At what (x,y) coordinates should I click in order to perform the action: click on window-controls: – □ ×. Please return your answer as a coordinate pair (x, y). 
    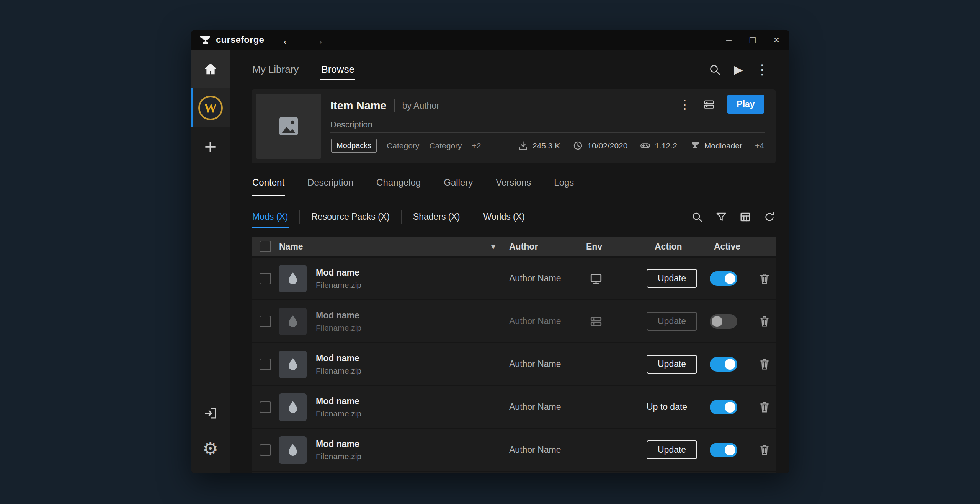
    Looking at the image, I should click on (753, 40).